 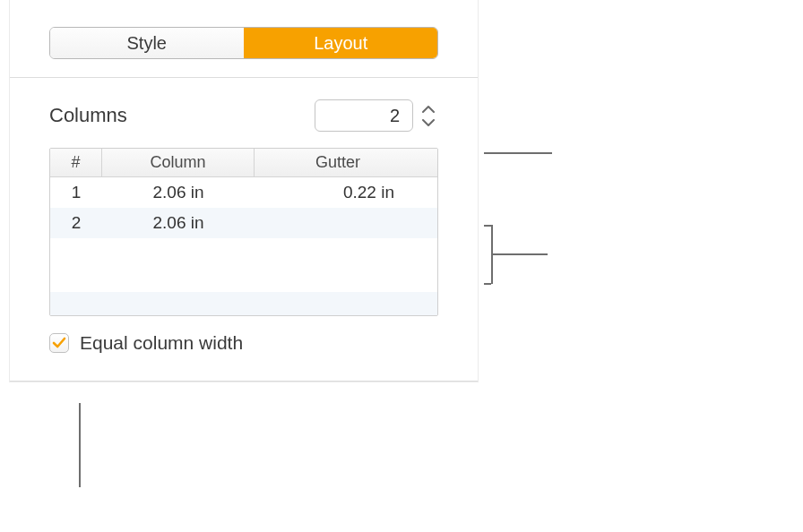 What do you see at coordinates (338, 223) in the screenshot?
I see `cell-gutter` at bounding box center [338, 223].